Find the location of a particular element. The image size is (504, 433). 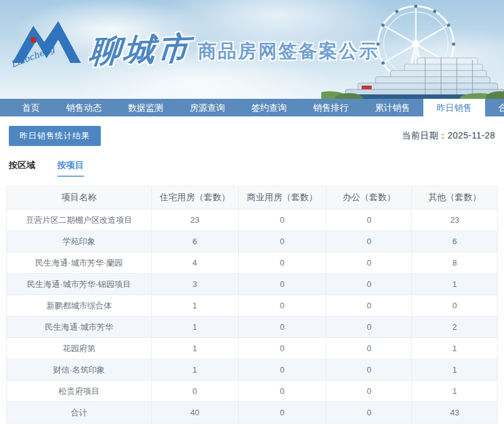

table-header-row: 项目名称 住宅用房（套数） 商业用房（套数） 办公（套数） 其他（套数） is located at coordinates (252, 198).